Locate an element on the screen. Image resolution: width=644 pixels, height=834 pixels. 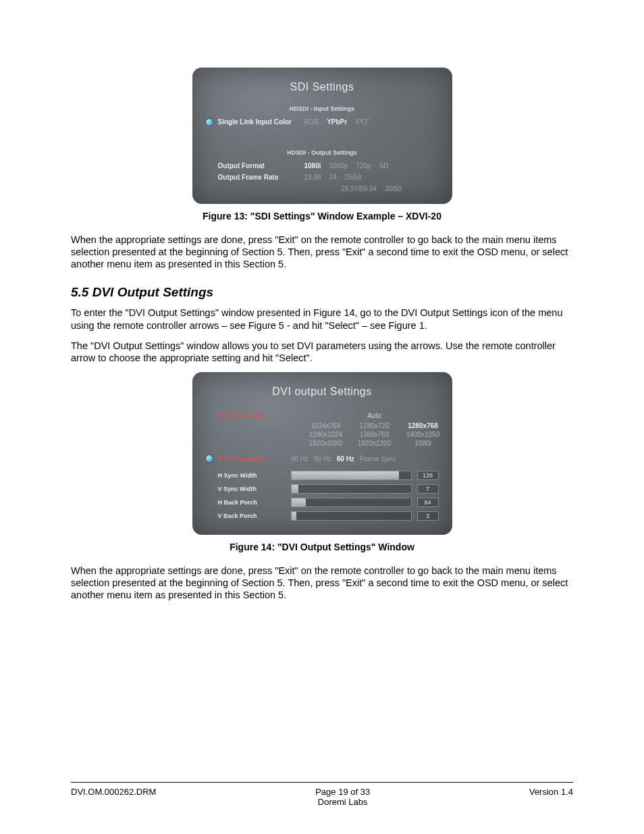
output-format-label: Output Format is located at coordinates (259, 166).